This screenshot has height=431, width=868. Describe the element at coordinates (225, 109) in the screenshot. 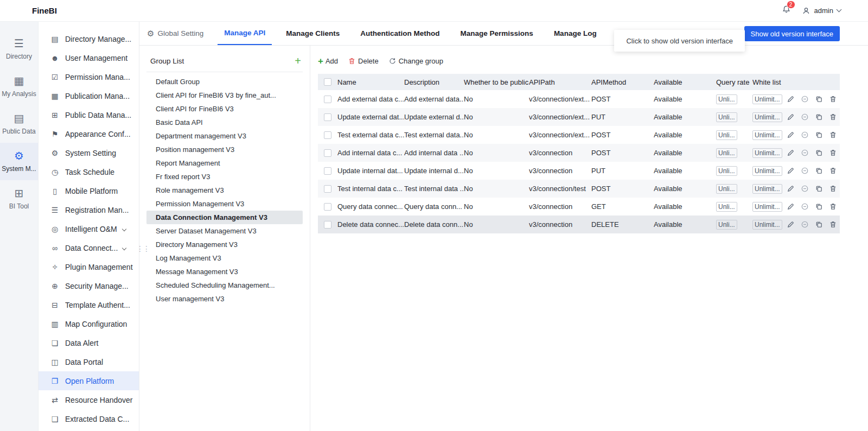

I see `group-list-item: Client API for FineBI6 V3` at that location.